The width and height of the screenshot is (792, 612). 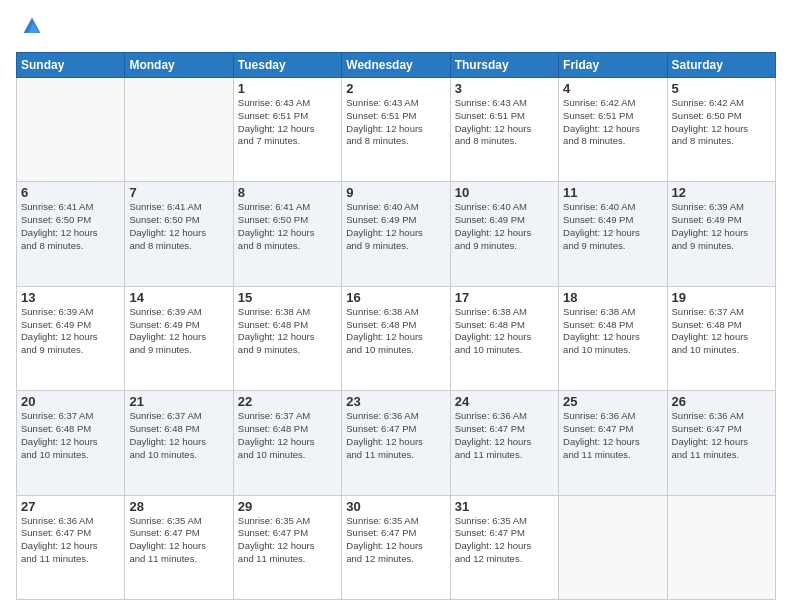 I want to click on day-number: 3, so click(x=504, y=88).